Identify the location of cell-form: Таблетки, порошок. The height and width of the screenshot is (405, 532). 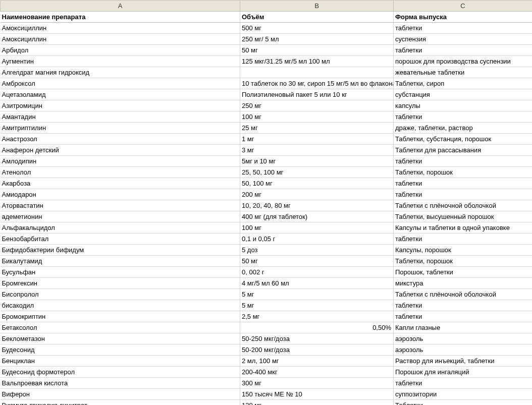
(463, 172).